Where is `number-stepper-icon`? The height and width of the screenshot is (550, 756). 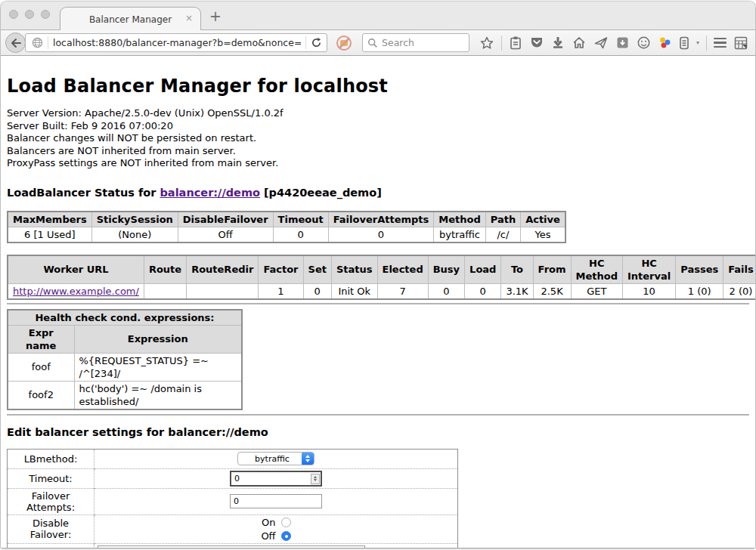
number-stepper-icon is located at coordinates (315, 479).